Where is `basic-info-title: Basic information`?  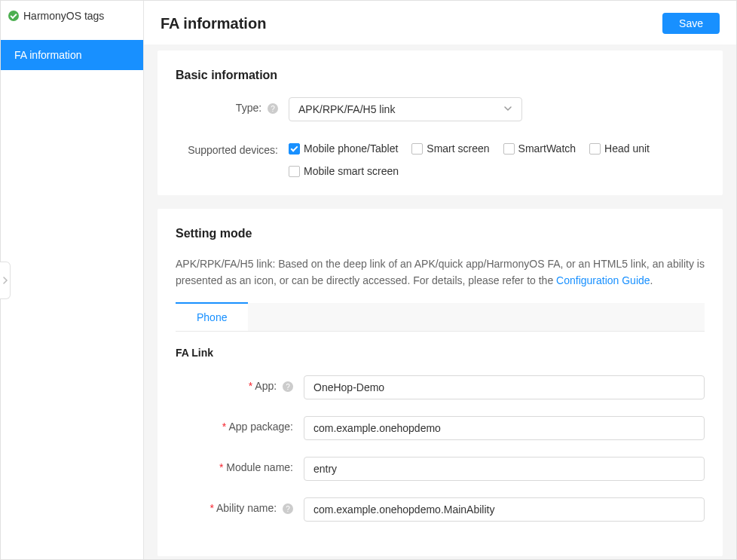
basic-info-title: Basic information is located at coordinates (440, 75).